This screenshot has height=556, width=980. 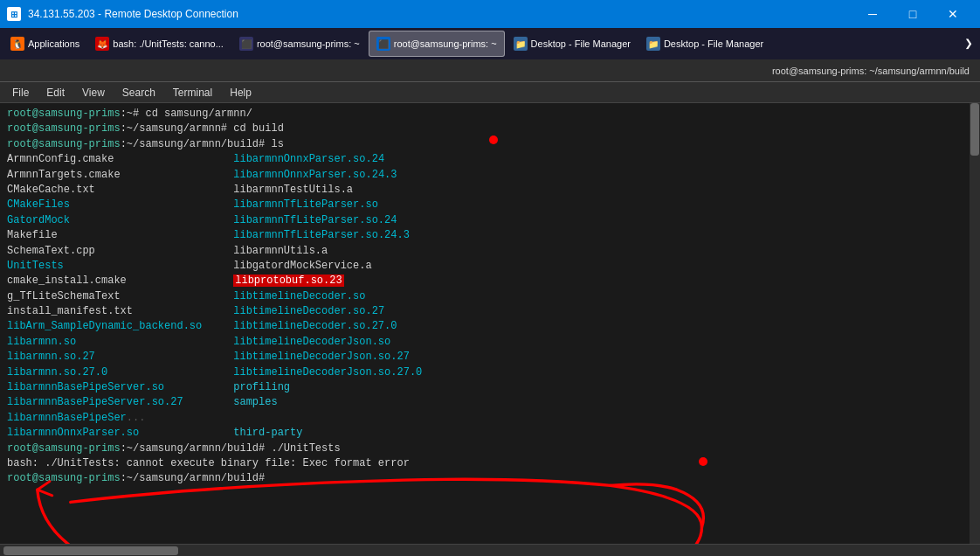 What do you see at coordinates (876, 71) in the screenshot?
I see `terminal-header-title: root@samsung-prims: ~/samsung/armnn/buil…` at bounding box center [876, 71].